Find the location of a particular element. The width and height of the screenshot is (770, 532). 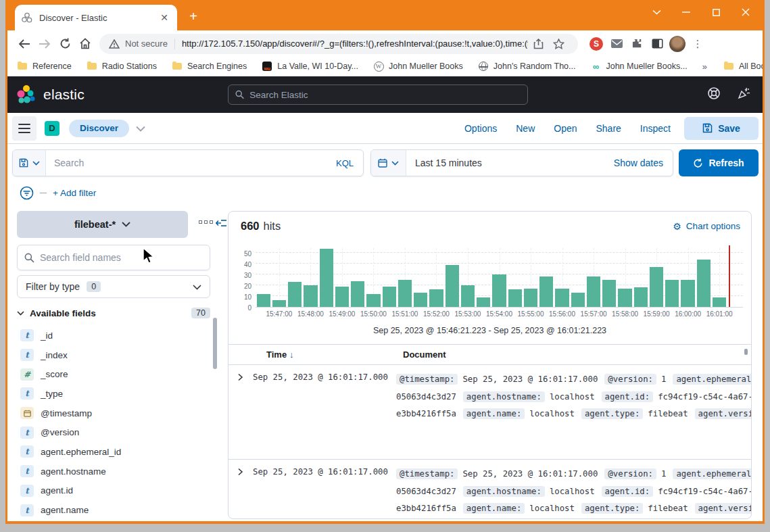

extensions-puzzle-icon is located at coordinates (637, 44).